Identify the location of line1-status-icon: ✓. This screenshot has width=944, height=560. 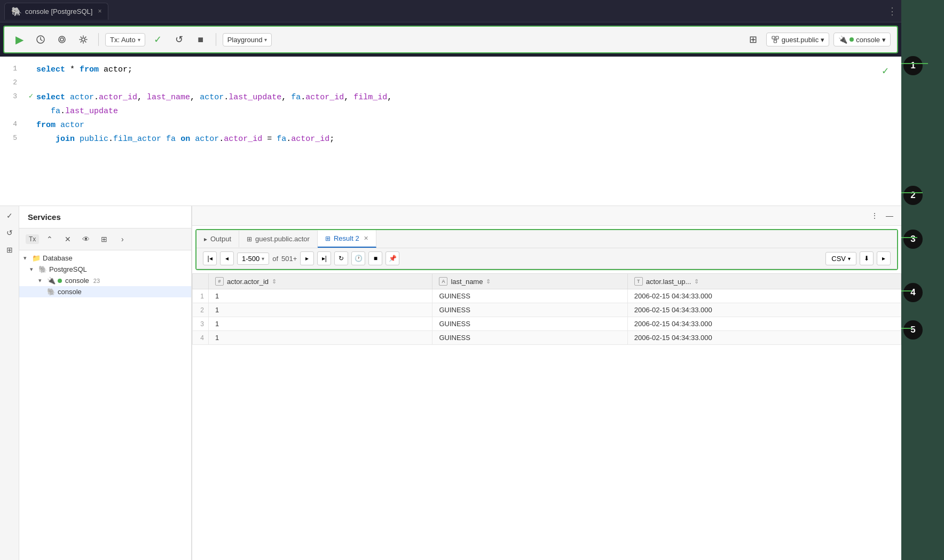
(885, 70).